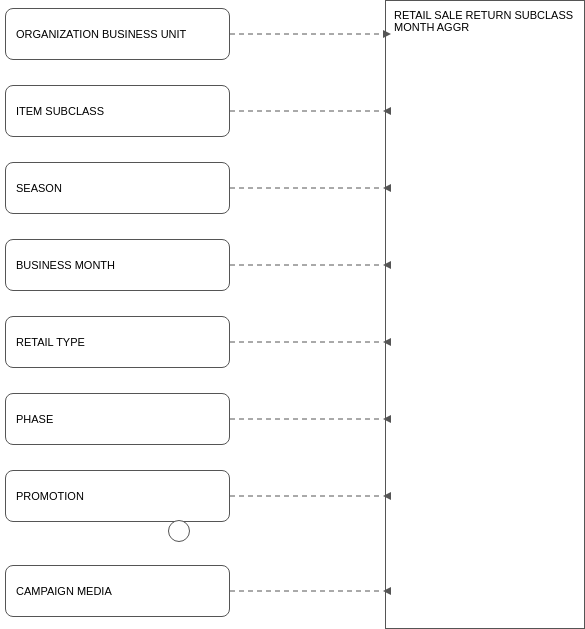 The image size is (585, 629). What do you see at coordinates (118, 34) in the screenshot?
I see `node-org-business-unit: ORGANIZATION BUSINESS UNIT` at bounding box center [118, 34].